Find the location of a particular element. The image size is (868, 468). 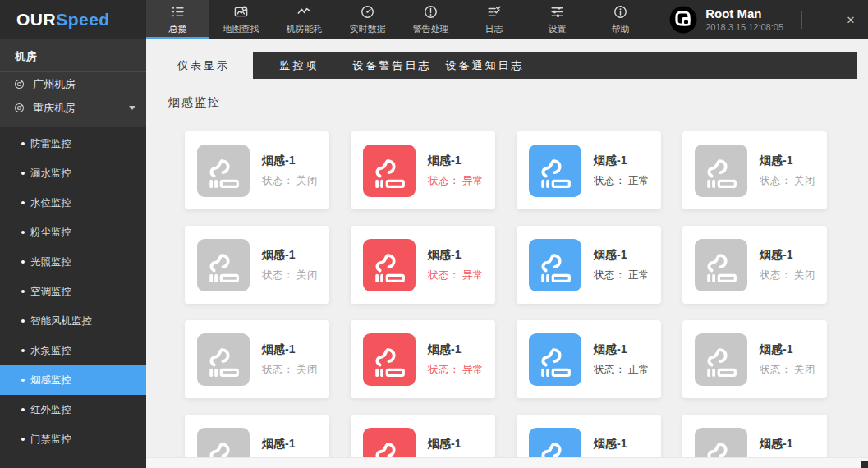

subitem-label: 水位监控 is located at coordinates (51, 204).